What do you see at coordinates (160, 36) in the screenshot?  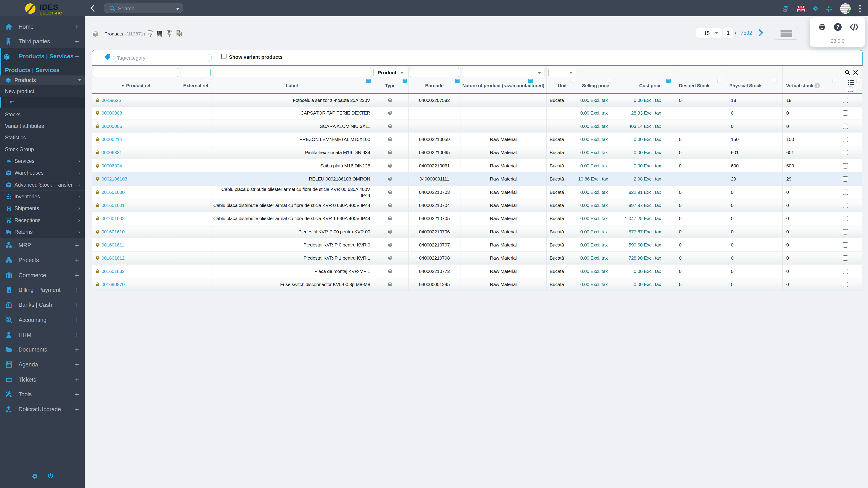 I see `svg-text: PNG` at bounding box center [160, 36].